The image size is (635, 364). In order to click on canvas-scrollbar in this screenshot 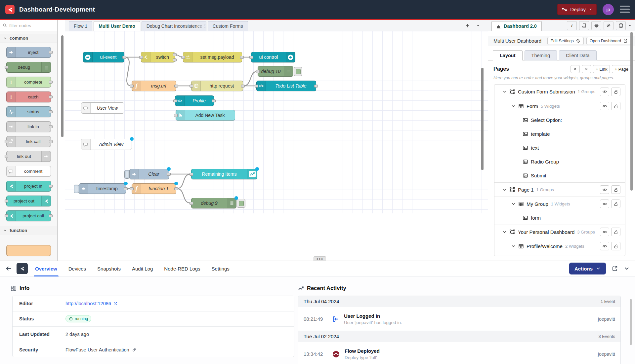, I will do `click(482, 119)`.